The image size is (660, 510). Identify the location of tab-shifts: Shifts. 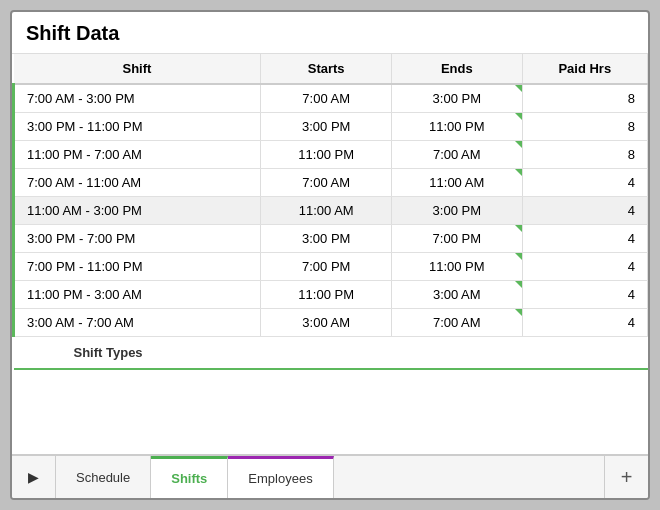
(190, 477).